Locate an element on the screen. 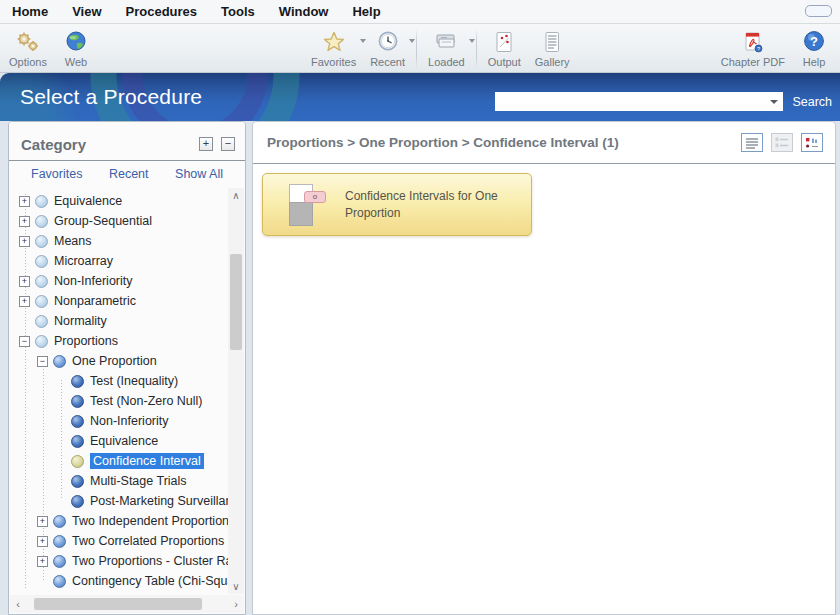  tree-item-means: Means is located at coordinates (119, 241).